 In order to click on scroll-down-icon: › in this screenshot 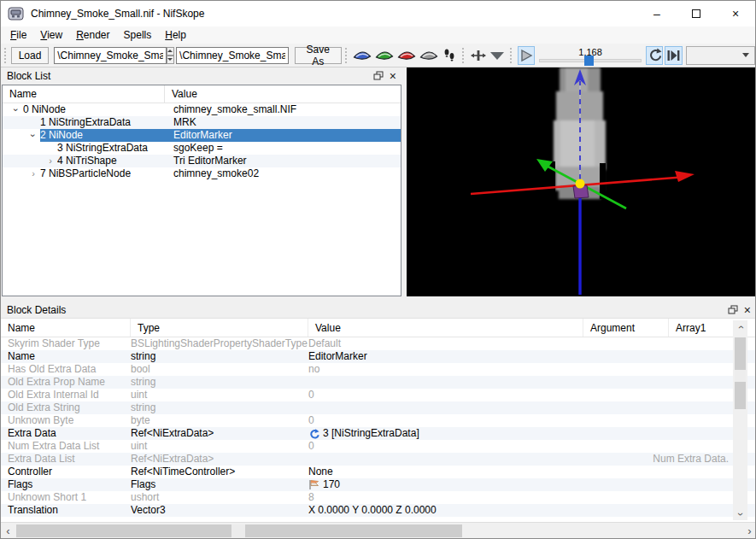, I will do `click(740, 514)`.